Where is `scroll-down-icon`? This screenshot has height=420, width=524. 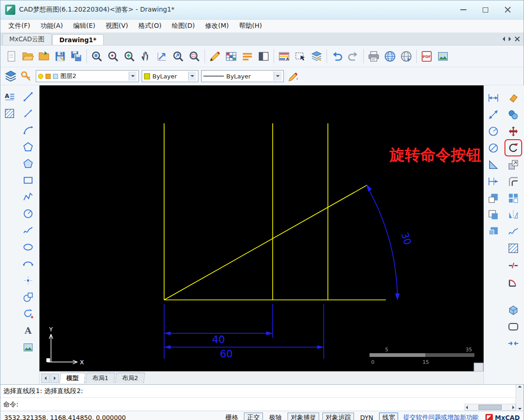 scroll-down-icon is located at coordinates (520, 409).